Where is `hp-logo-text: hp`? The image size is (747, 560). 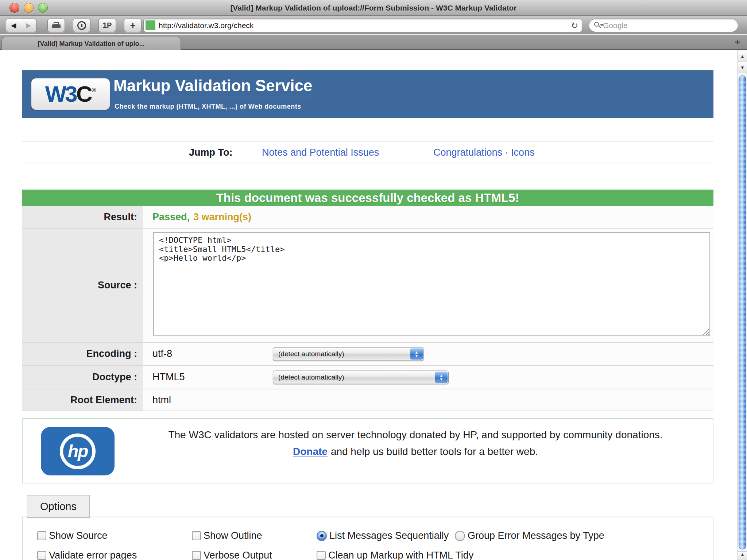 hp-logo-text: hp is located at coordinates (78, 451).